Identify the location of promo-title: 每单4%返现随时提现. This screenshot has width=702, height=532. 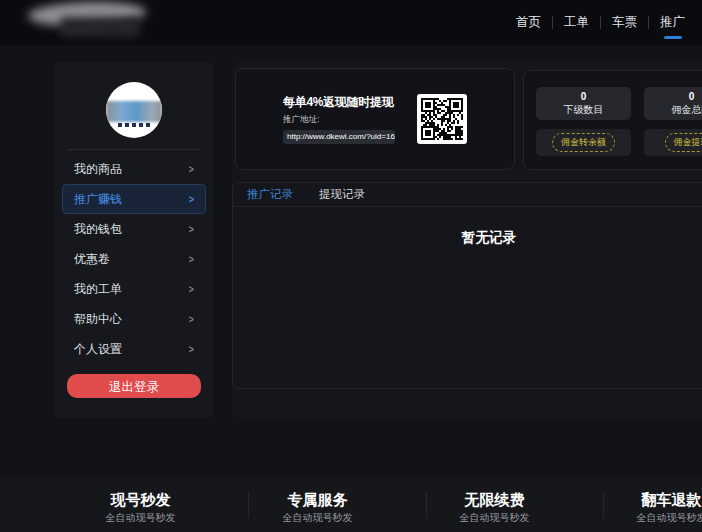
(341, 102).